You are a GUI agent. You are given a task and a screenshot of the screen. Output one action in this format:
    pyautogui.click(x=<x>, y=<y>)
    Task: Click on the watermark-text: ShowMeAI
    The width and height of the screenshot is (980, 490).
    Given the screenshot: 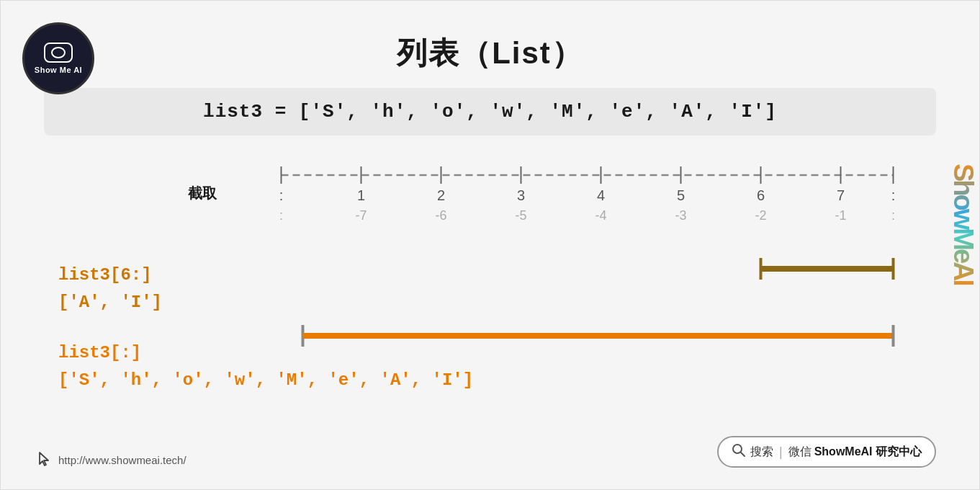 What is the action you would take?
    pyautogui.click(x=963, y=224)
    